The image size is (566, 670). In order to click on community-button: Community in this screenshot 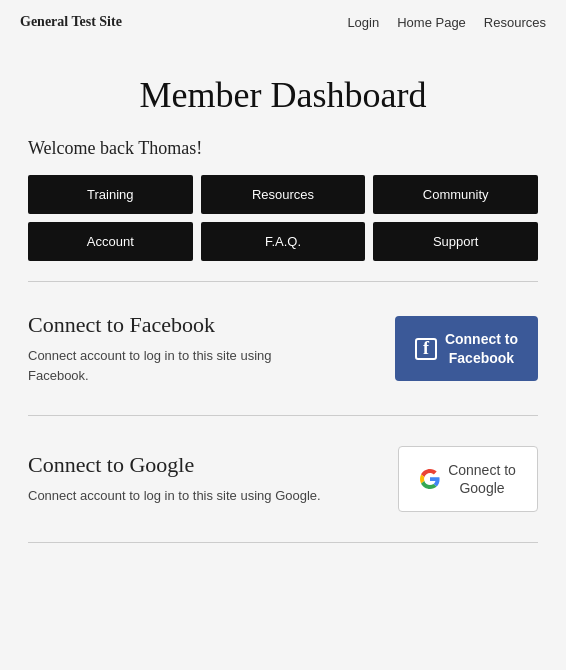, I will do `click(456, 194)`.